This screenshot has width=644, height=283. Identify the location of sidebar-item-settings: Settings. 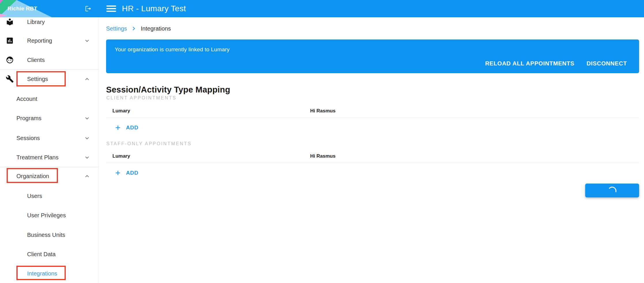
(49, 79).